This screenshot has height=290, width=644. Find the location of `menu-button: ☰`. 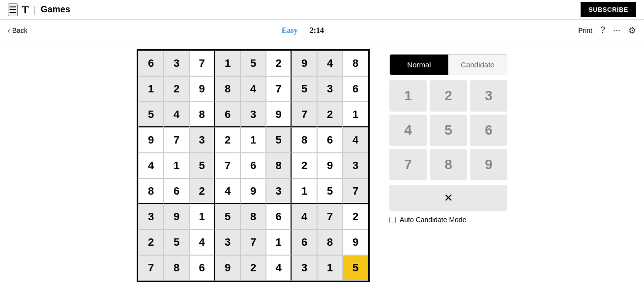

menu-button: ☰ is located at coordinates (13, 10).